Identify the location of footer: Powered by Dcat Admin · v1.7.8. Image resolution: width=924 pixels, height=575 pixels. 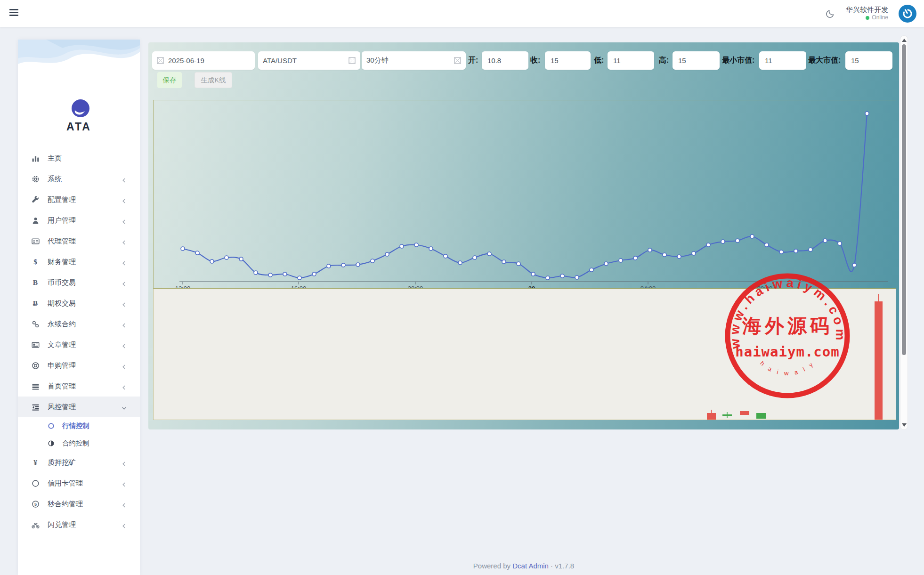
(524, 566).